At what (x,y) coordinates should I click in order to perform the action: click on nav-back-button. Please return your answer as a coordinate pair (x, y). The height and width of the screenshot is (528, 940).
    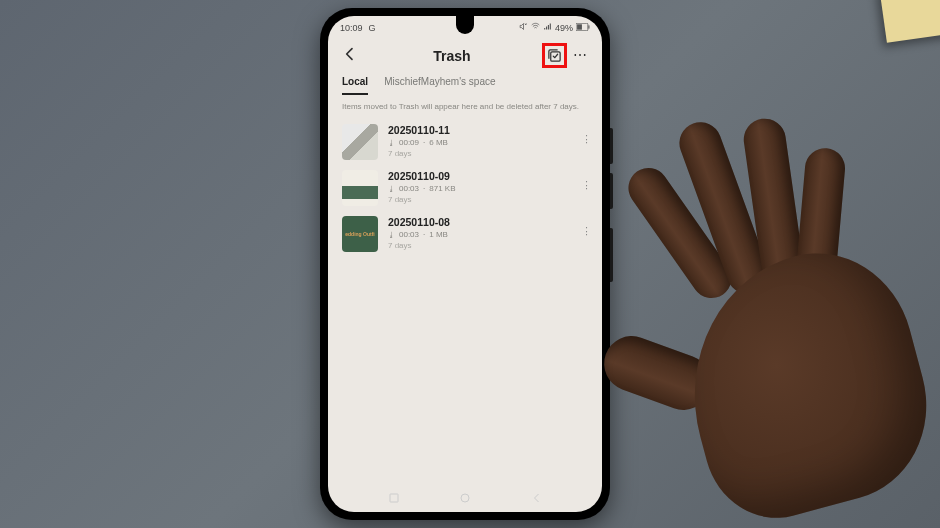
    Looking at the image, I should click on (537, 499).